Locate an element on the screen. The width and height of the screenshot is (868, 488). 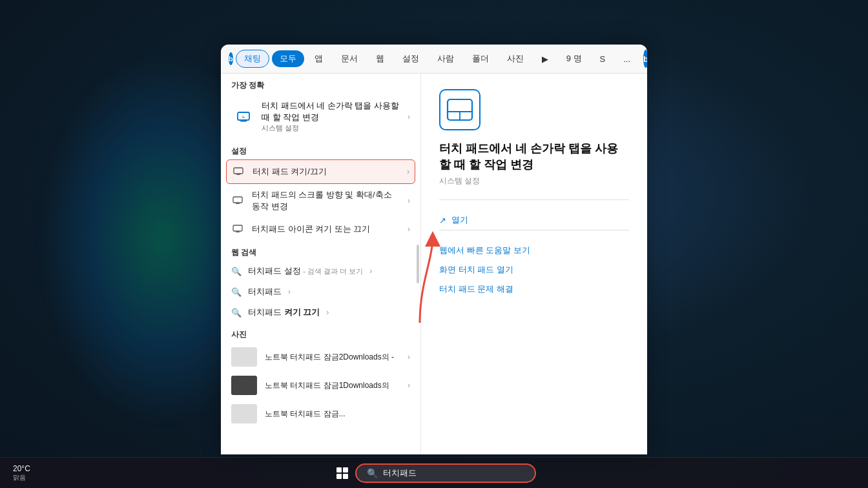
photos-header: 사진 is located at coordinates (320, 333).